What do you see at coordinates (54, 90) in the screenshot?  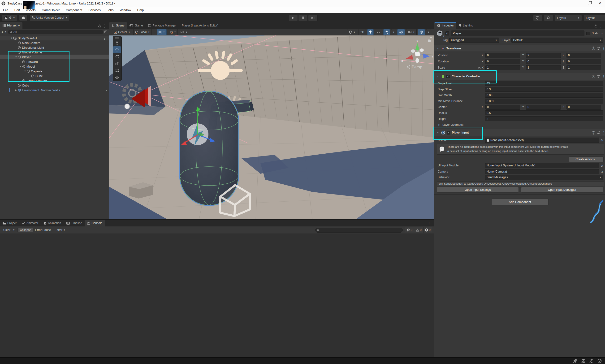 I see `hierarchy-item-environment-narrow-walls: ▶Environment_Narrow_Walls›` at bounding box center [54, 90].